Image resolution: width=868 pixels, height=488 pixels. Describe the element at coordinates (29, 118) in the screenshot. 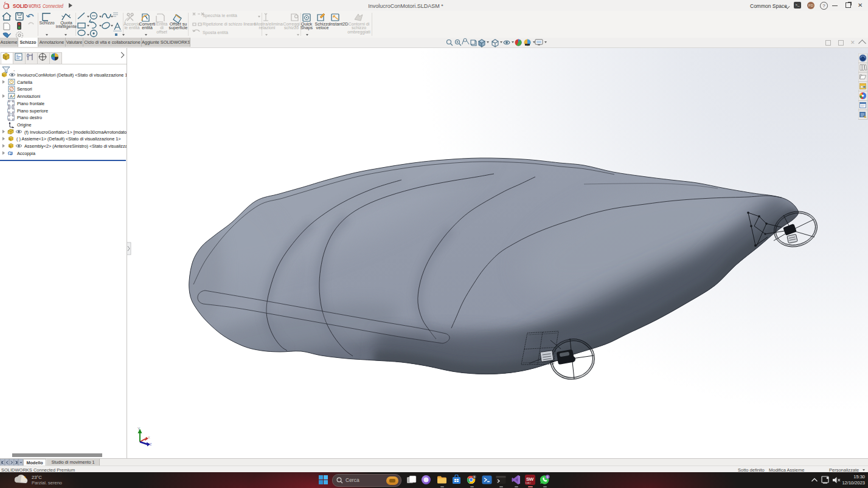

I see `svg-text: Piano destro` at that location.